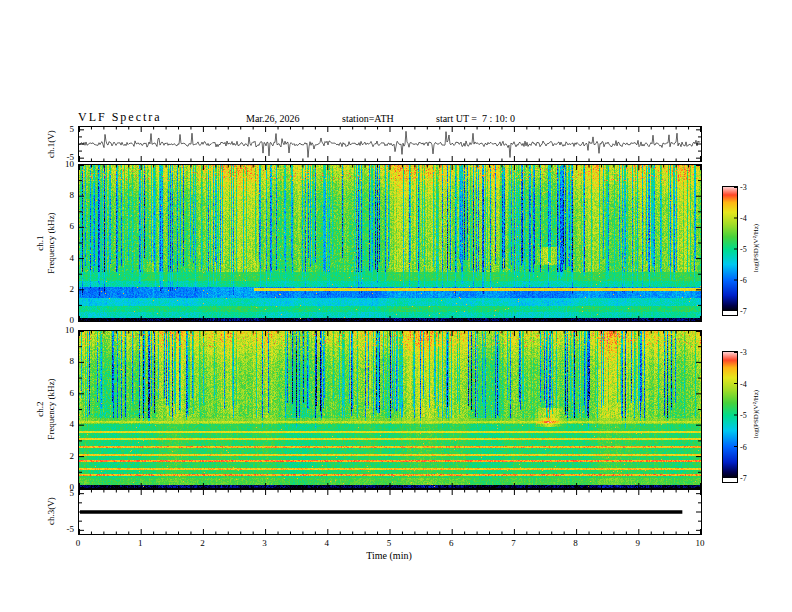  I want to click on x-tick-label: 7, so click(513, 544).